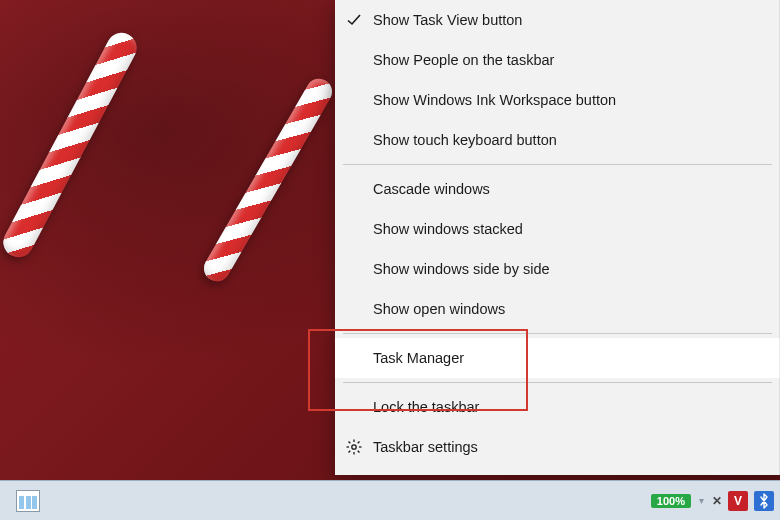 The image size is (780, 520). What do you see at coordinates (28, 501) in the screenshot?
I see `taskbar-left` at bounding box center [28, 501].